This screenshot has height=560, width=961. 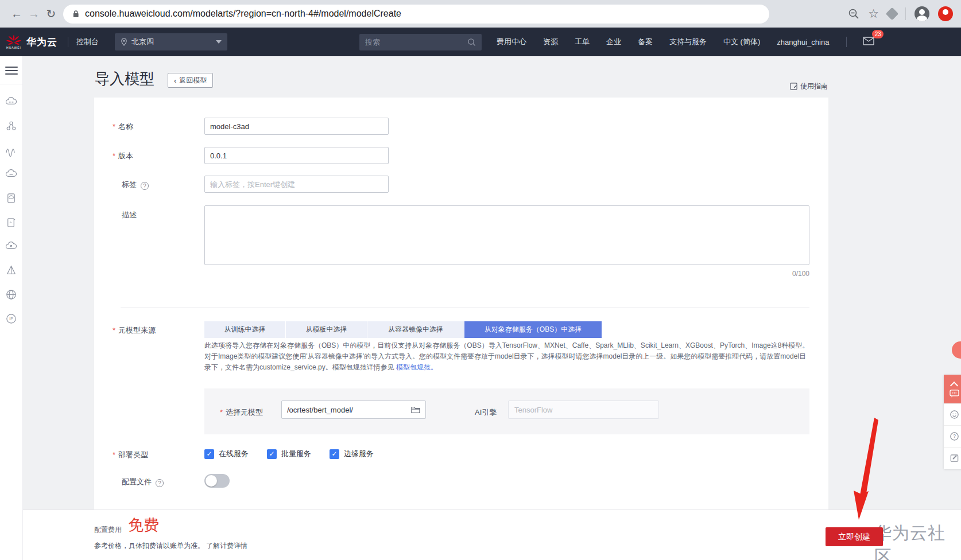 I want to click on name-input, so click(x=296, y=126).